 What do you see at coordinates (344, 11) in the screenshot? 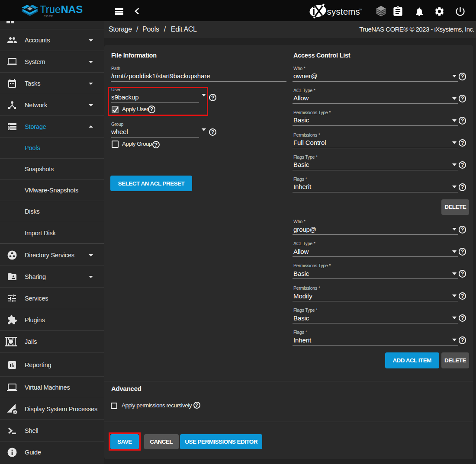
I see `svg-text: systems` at bounding box center [344, 11].